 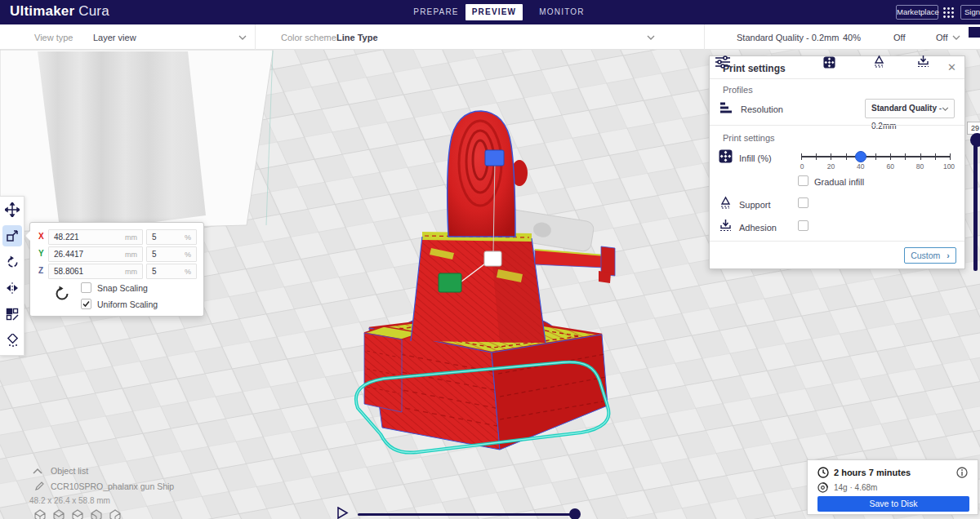 I want to click on support-checkbox, so click(x=804, y=202).